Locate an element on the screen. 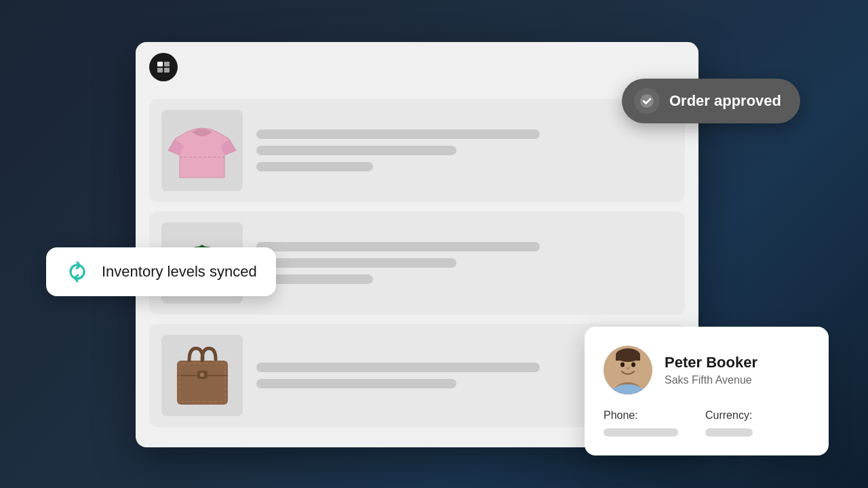 The image size is (868, 488). sync-icon is located at coordinates (77, 272).